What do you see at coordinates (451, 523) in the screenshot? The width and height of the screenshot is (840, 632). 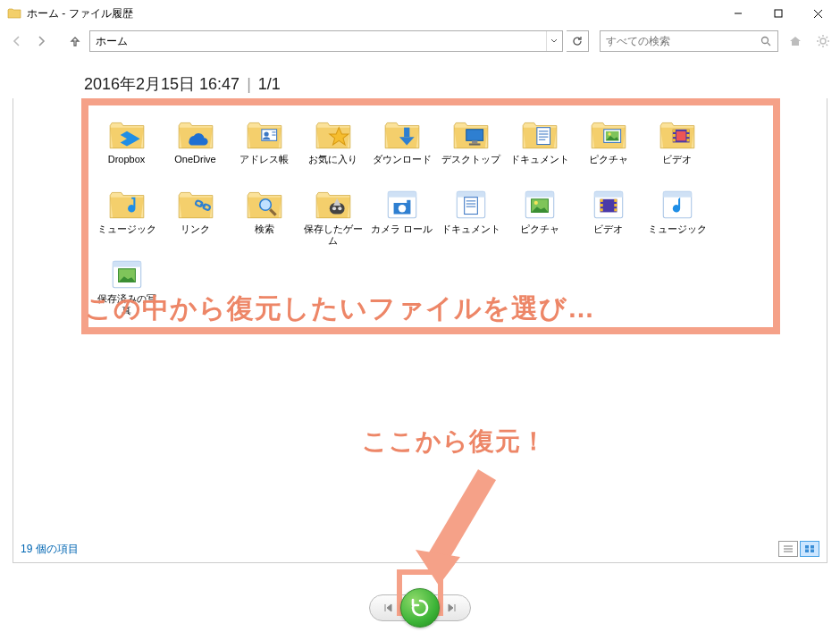 I see `arrow-icon` at bounding box center [451, 523].